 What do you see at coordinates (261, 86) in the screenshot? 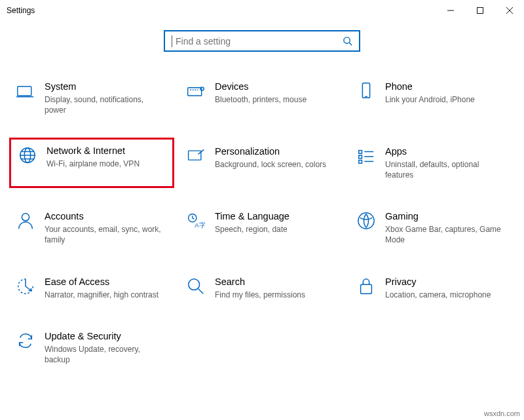
I see `tile-title: Devices` at bounding box center [261, 86].